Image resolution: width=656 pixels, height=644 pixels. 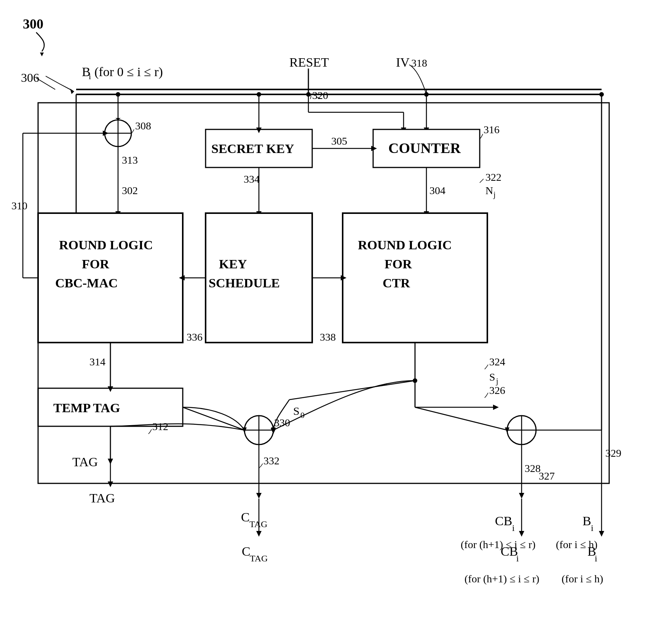 What do you see at coordinates (497, 362) in the screenshot?
I see `ref-324: 324` at bounding box center [497, 362].